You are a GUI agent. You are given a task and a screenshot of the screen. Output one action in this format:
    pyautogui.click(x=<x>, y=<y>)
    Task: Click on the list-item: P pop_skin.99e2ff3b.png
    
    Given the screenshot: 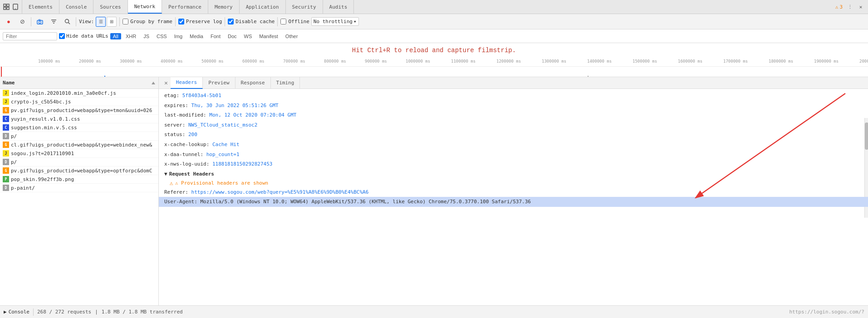 What is the action you would take?
    pyautogui.click(x=79, y=180)
    